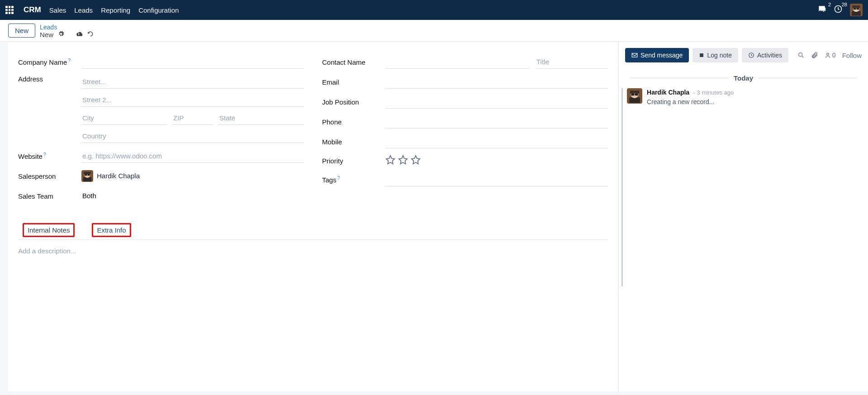 This screenshot has width=868, height=395. Describe the element at coordinates (79, 34) in the screenshot. I see `cloud-upload-icon` at that location.